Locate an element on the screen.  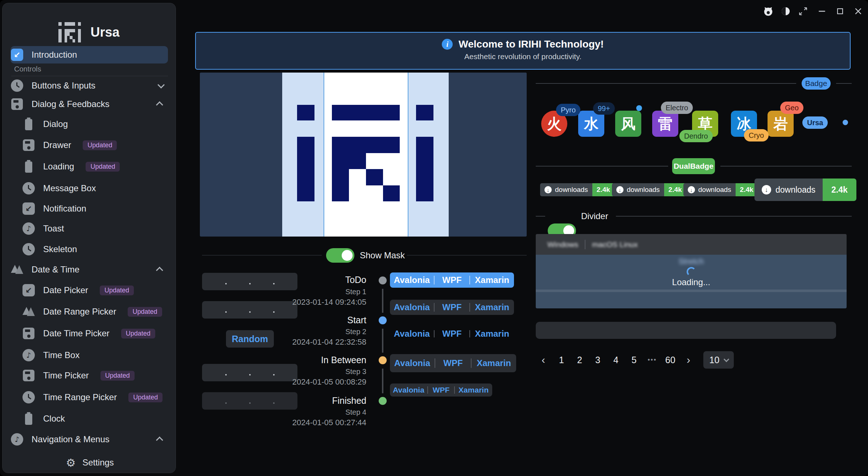
next-page-button: › is located at coordinates (688, 360).